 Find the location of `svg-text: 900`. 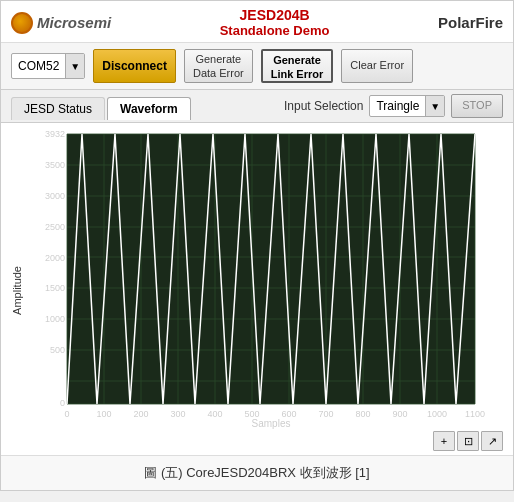

svg-text: 900 is located at coordinates (400, 414).